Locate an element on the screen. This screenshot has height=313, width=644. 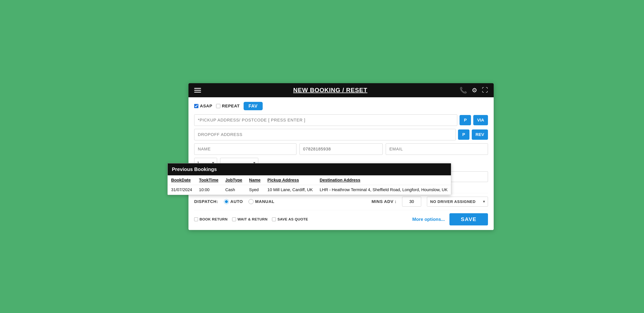
driver-select-wrapper: NO DRIVER ASSIGNED is located at coordinates (458, 202).